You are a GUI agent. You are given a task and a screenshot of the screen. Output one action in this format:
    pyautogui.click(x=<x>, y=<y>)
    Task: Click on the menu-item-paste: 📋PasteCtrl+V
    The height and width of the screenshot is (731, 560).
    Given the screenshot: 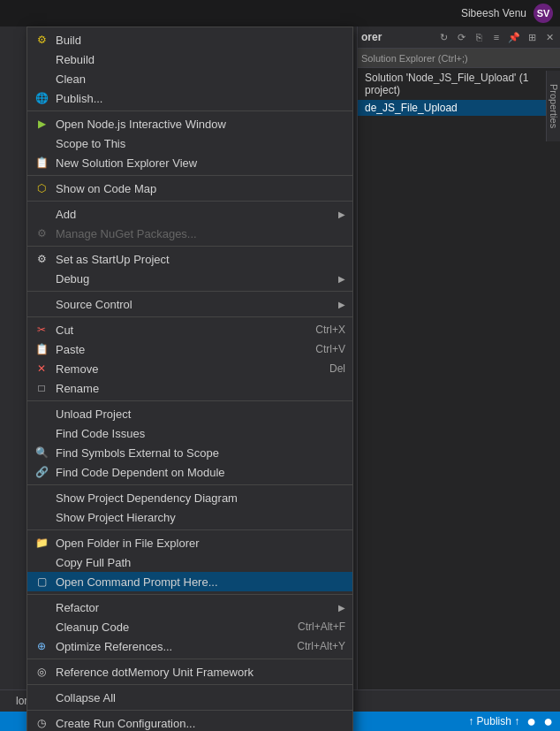 What is the action you would take?
    pyautogui.click(x=190, y=349)
    